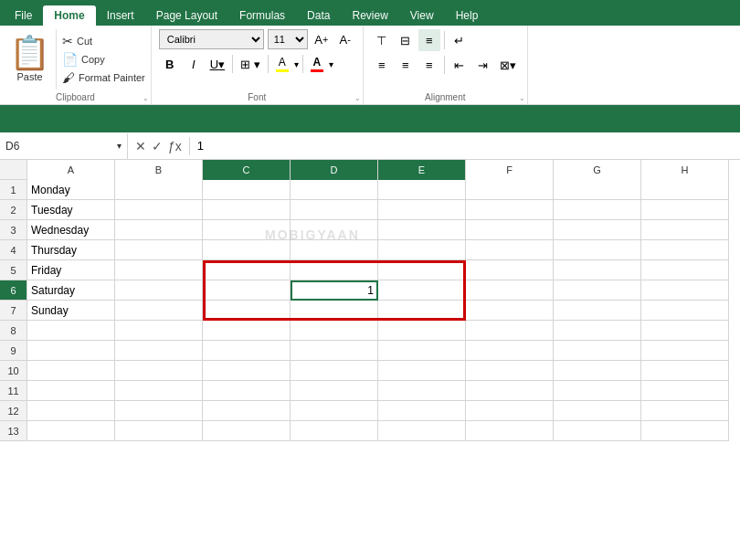 The image size is (740, 560). What do you see at coordinates (422, 371) in the screenshot?
I see `cell-e10` at bounding box center [422, 371].